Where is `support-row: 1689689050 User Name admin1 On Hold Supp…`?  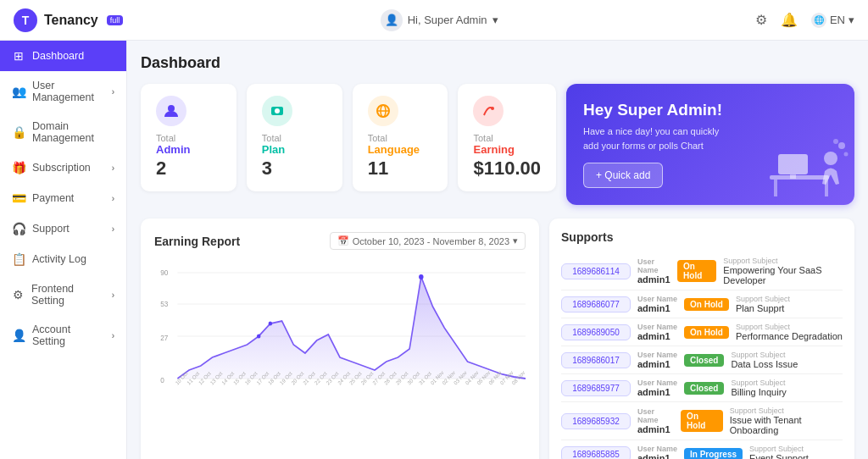
support-row: 1689689050 User Name admin1 On Hold Supp… is located at coordinates (702, 332).